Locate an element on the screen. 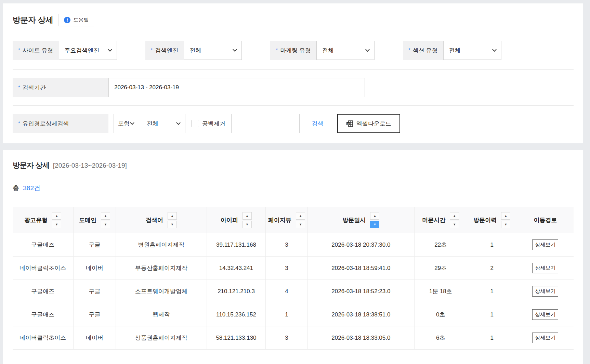 Image resolution: width=590 pixels, height=364 pixels. column-header: 이동경로 is located at coordinates (545, 220).